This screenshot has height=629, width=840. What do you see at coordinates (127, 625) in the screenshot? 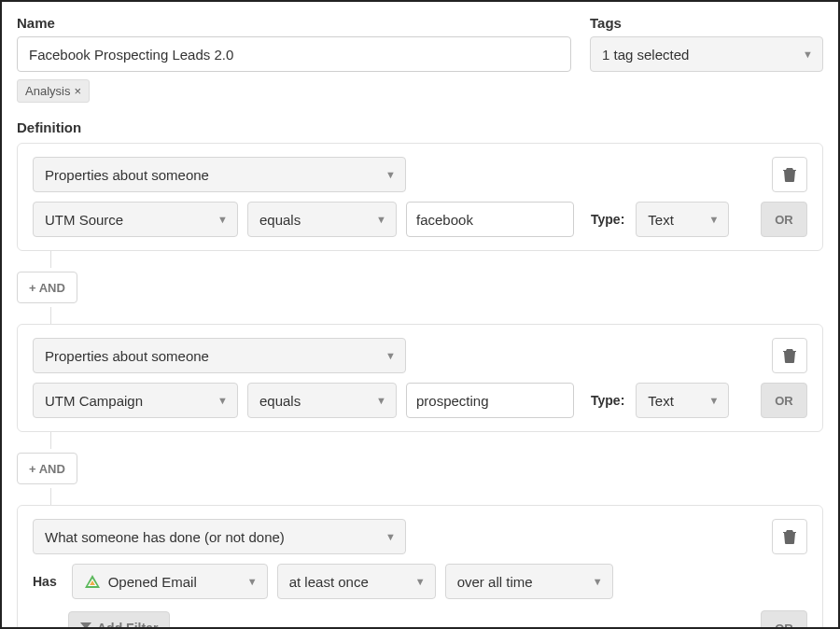
I see `add-filter-label: Add Filter` at bounding box center [127, 625].